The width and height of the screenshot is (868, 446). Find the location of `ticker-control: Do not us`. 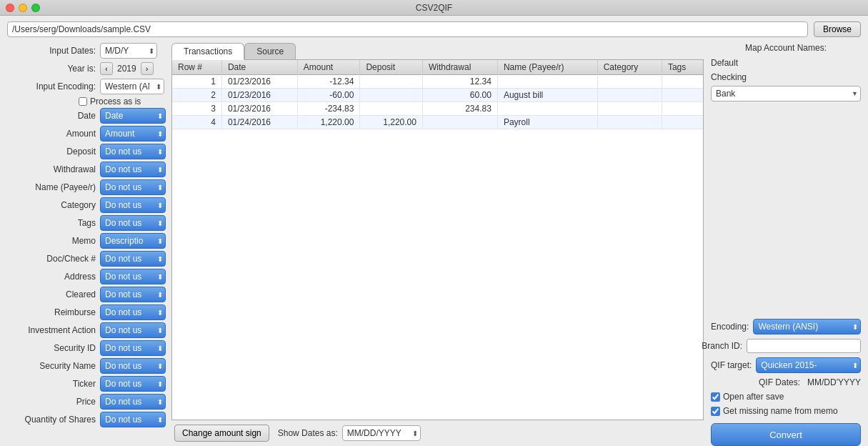

ticker-control: Do not us is located at coordinates (133, 384).